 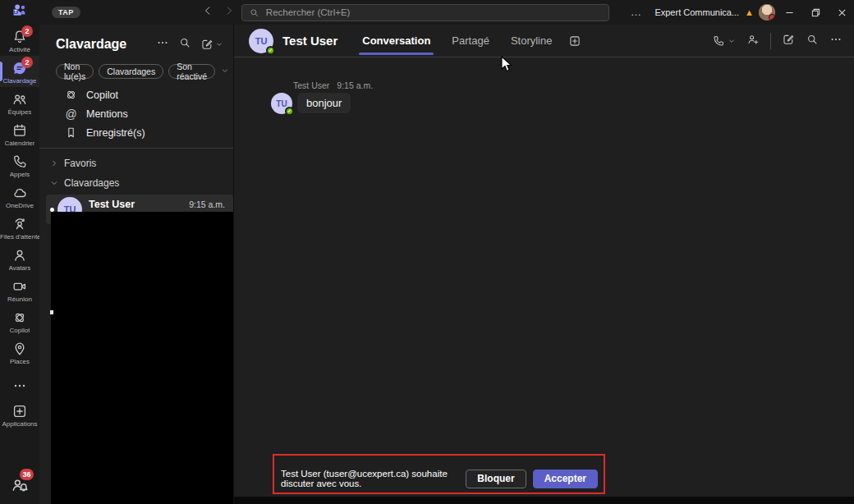 What do you see at coordinates (136, 133) in the screenshot?
I see `pinned-item-saved: Enregistré(s)` at bounding box center [136, 133].